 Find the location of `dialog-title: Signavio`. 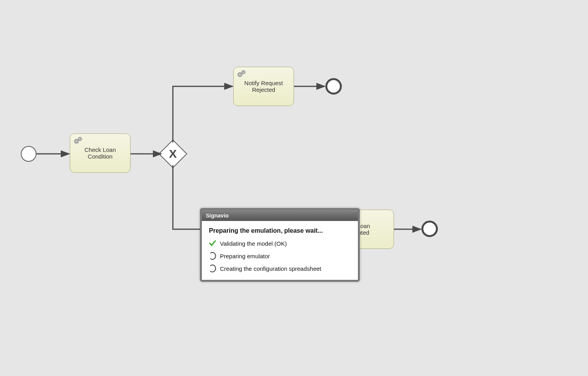

dialog-title: Signavio is located at coordinates (280, 215).